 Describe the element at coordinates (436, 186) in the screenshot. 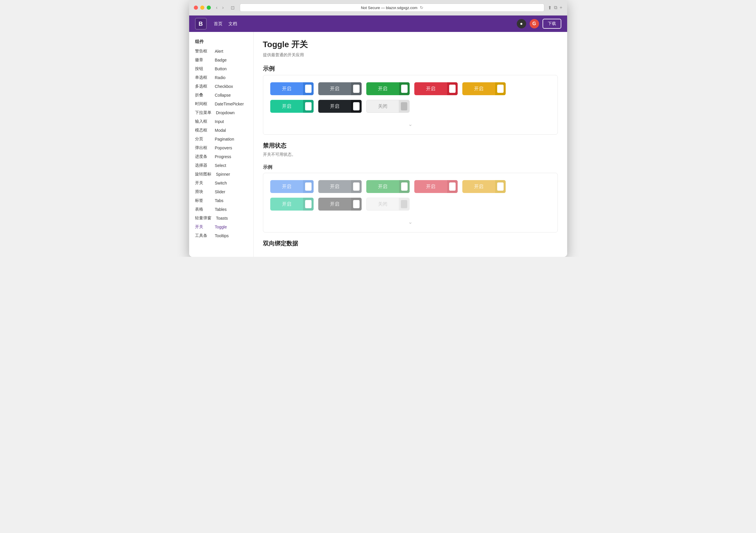

I see `toggle-red-disabled: 开启` at that location.